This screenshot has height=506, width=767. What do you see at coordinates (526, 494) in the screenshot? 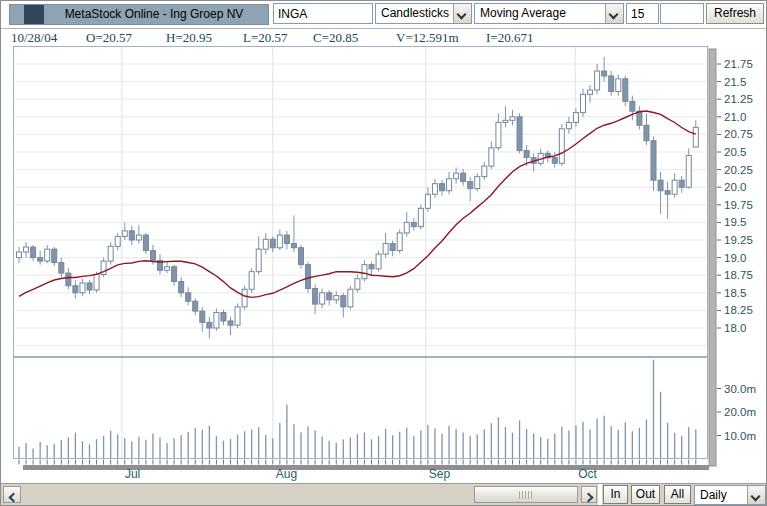
I see `scrollbar-thumb` at bounding box center [526, 494].